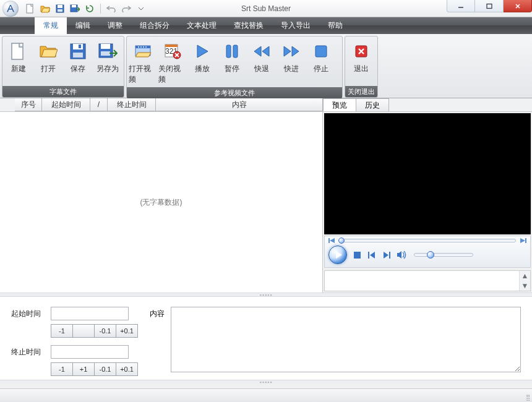 Image resolution: width=532 pixels, height=402 pixels. Describe the element at coordinates (525, 281) in the screenshot. I see `preview-strip-scrollbar: ▲▼` at that location.